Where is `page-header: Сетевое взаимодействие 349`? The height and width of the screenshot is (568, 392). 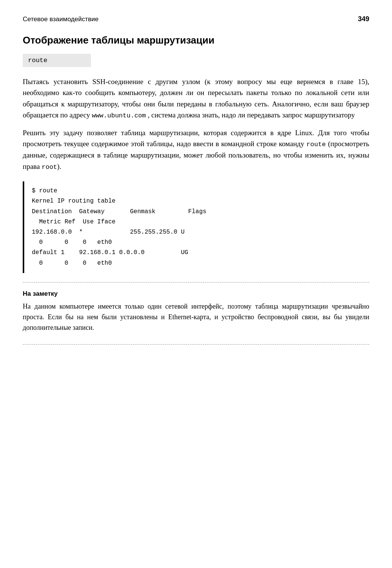
page-header: Сетевое взаимодействие 349 is located at coordinates (196, 19).